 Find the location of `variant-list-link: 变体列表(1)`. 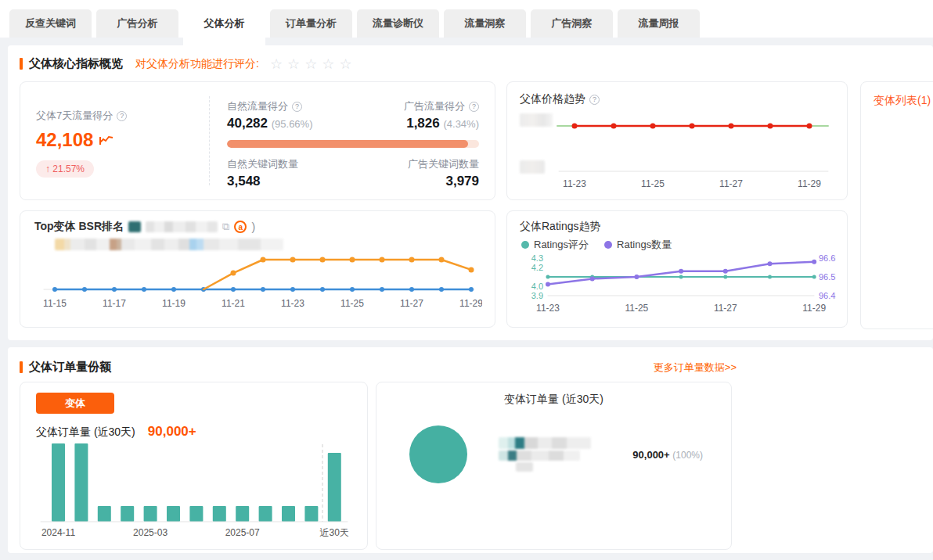

variant-list-link: 变体列表(1) is located at coordinates (902, 100).